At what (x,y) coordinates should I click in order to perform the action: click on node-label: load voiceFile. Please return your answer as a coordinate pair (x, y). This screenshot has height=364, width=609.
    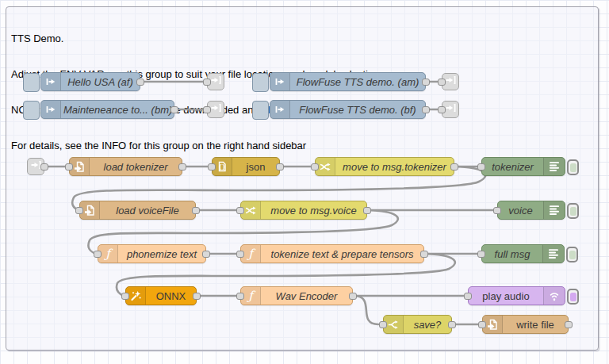
    Looking at the image, I should click on (147, 211).